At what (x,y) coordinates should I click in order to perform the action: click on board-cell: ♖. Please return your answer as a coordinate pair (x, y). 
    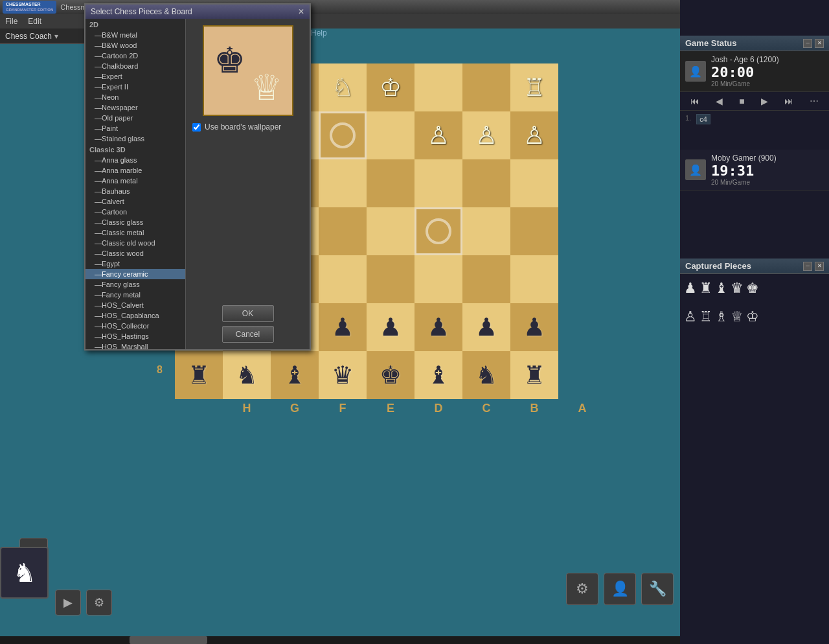
    Looking at the image, I should click on (534, 87).